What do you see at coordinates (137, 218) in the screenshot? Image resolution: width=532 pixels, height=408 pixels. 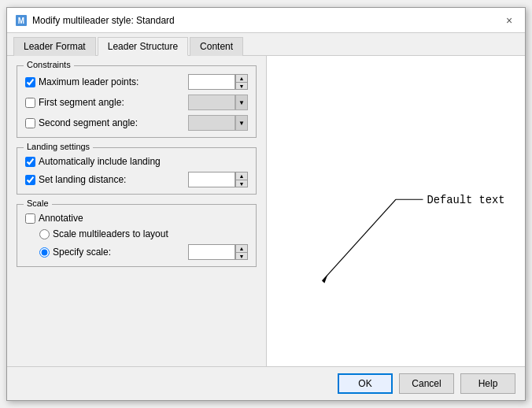 I see `annotative-row: Annotative` at bounding box center [137, 218].